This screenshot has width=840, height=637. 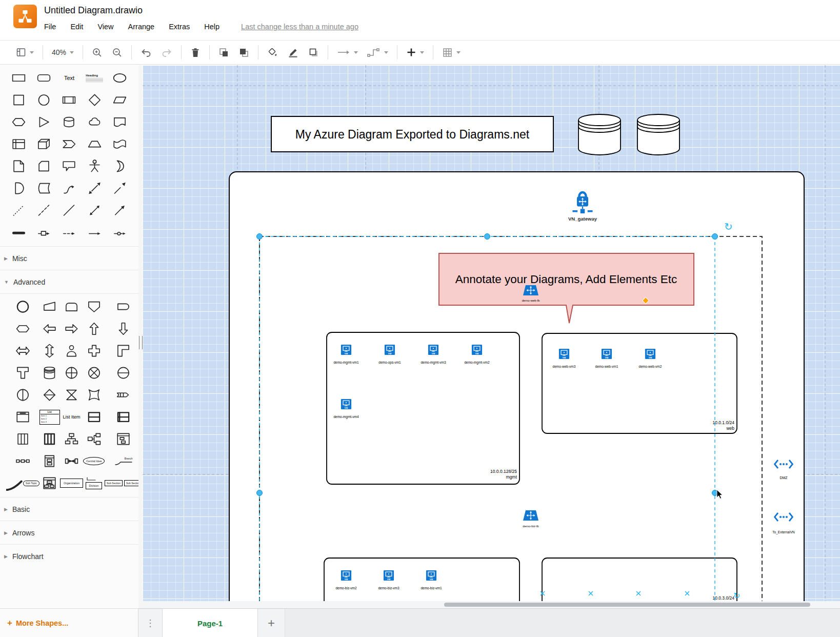 I want to click on shape-cube, so click(x=44, y=144).